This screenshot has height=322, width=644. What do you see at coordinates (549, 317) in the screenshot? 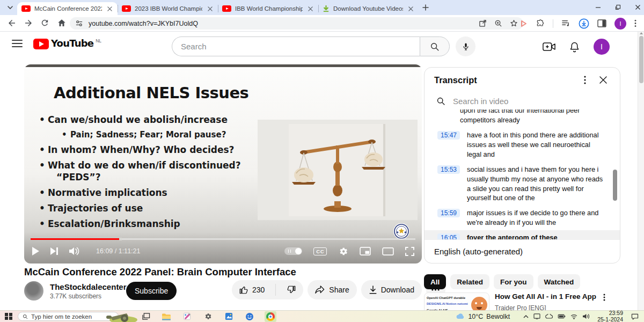
I see `onedrive-icon` at bounding box center [549, 317].